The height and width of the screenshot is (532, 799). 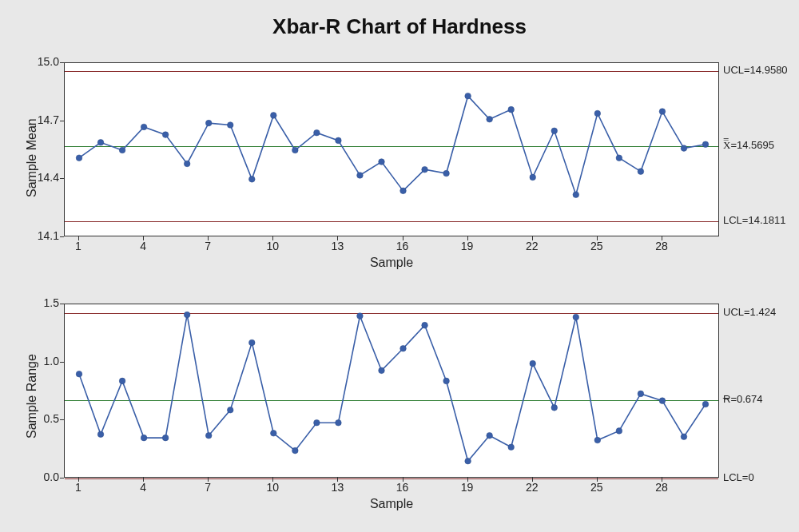 What do you see at coordinates (532, 487) in the screenshot?
I see `range-x-tick: 22` at bounding box center [532, 487].